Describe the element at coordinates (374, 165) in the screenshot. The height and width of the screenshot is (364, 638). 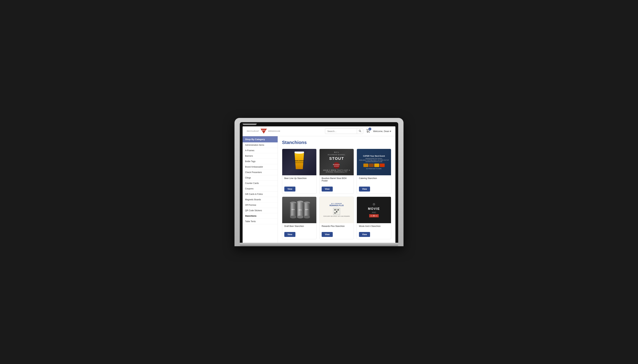
I see `catering-food-items` at that location.